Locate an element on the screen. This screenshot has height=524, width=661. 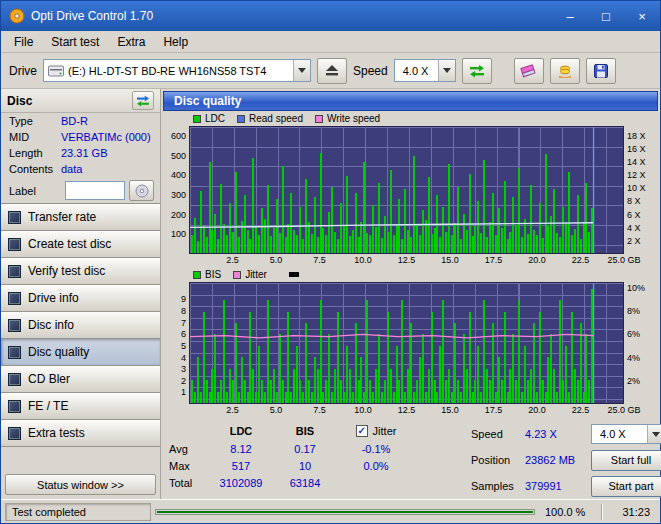
results-rows: Avg8.120.17-0.1%Max517100.0%Total3102089… is located at coordinates (315, 466).